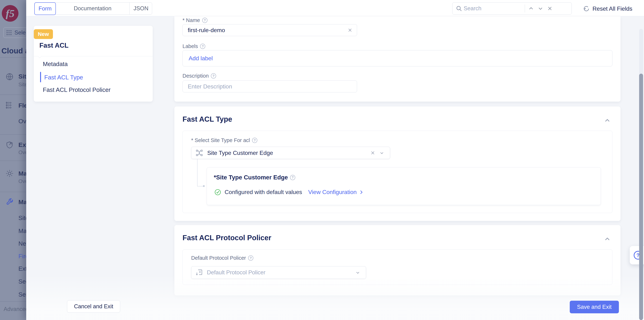 The height and width of the screenshot is (320, 644). I want to click on view-configuration-link: View Configuration, so click(332, 192).